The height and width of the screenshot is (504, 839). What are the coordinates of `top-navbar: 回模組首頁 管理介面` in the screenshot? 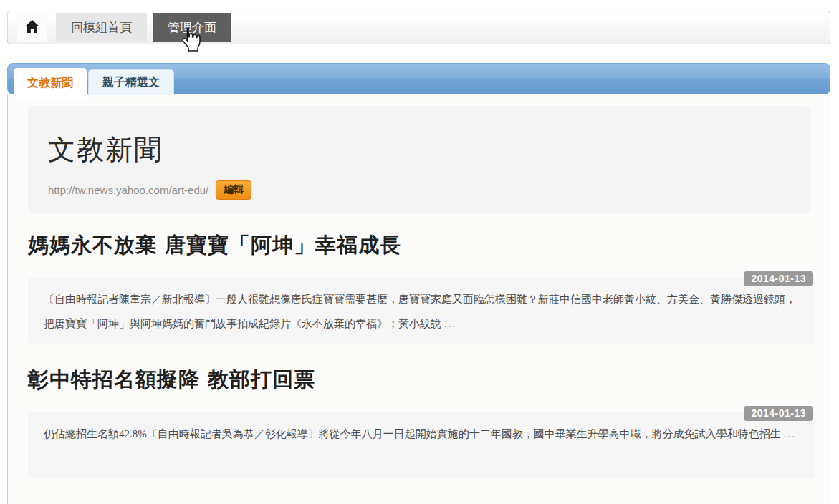 It's located at (418, 27).